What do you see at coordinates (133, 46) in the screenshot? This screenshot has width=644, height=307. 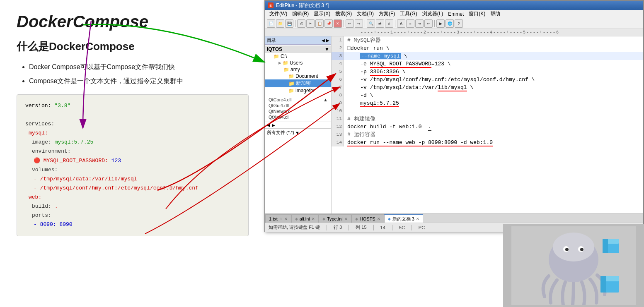 I see `slide-subtitle: 什么是DockerCompose` at bounding box center [133, 46].